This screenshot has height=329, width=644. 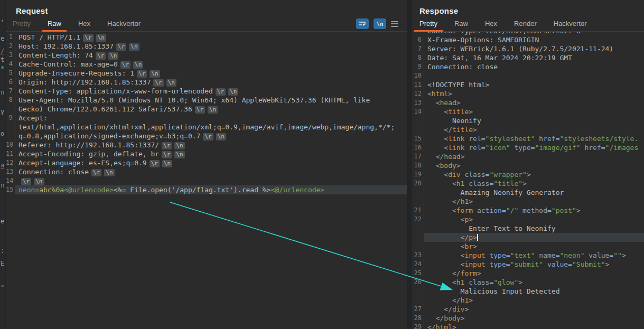 What do you see at coordinates (192, 190) in the screenshot?
I see `code-segment: <%= File.open('/app/flag.txt').read %>` at bounding box center [192, 190].